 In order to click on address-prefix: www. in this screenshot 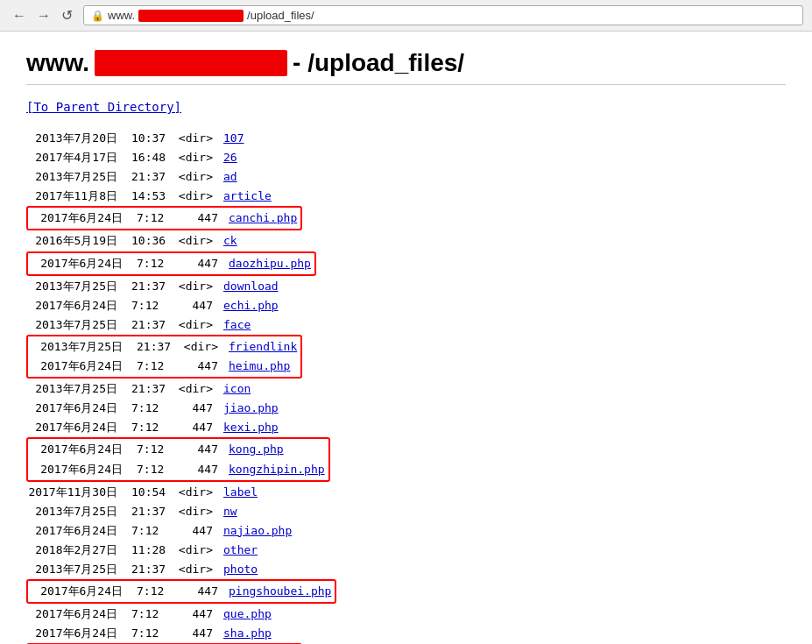, I will do `click(121, 16)`.